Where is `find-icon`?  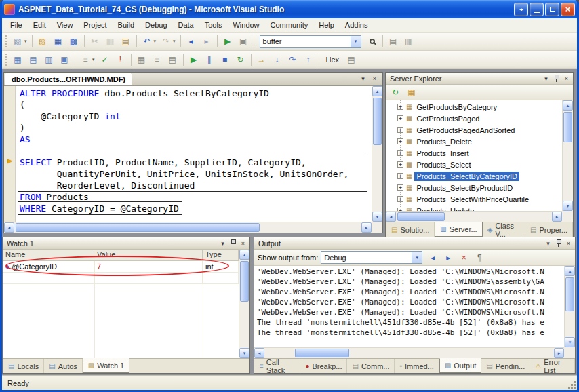
find-icon is located at coordinates (372, 41).